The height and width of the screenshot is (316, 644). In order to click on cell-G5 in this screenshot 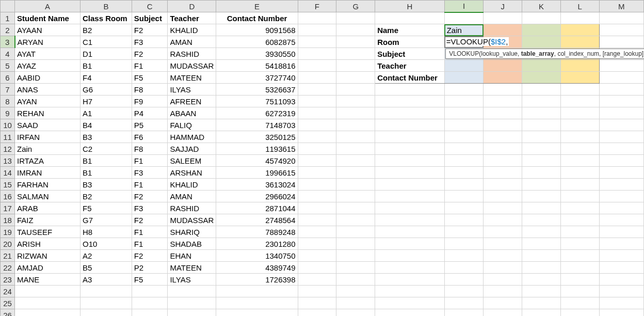, I will do `click(356, 66)`.